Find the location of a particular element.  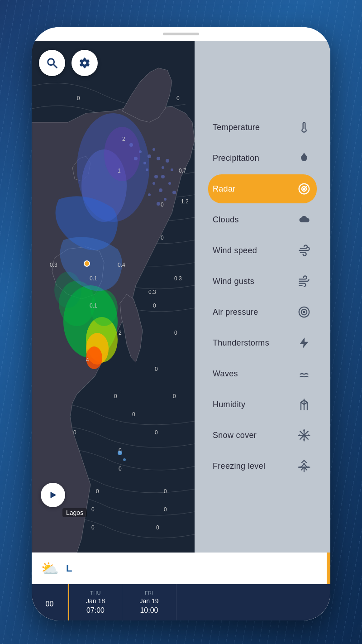

phone-top-bar is located at coordinates (181, 34).